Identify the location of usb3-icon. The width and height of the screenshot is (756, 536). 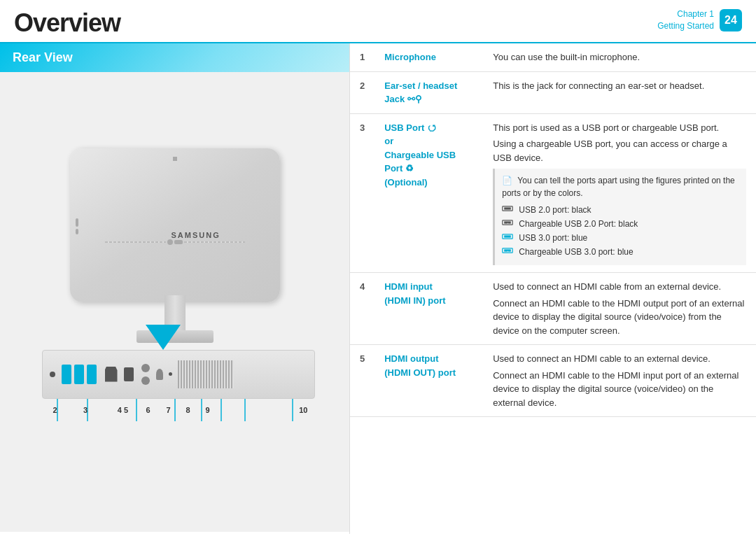
(507, 237).